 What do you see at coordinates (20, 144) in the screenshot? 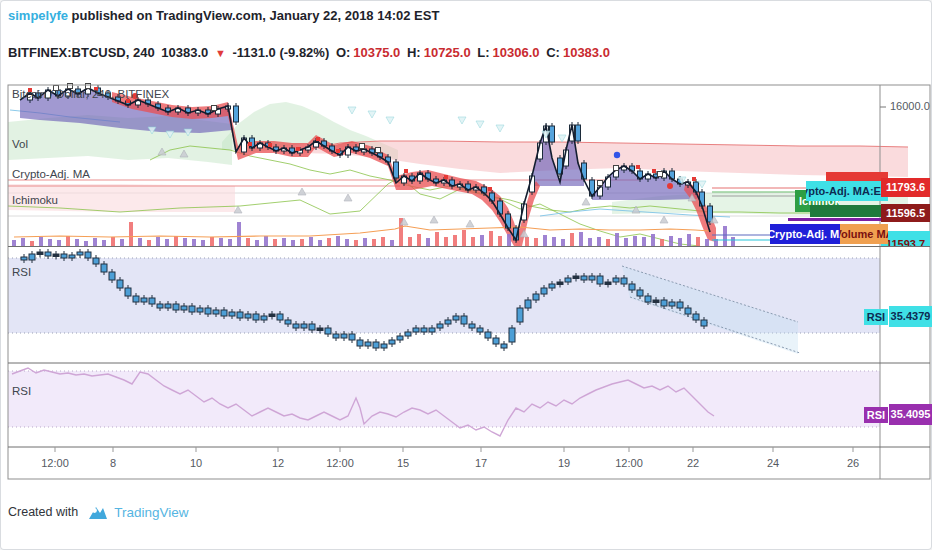
I see `indicator-label-vol: Vol` at bounding box center [20, 144].